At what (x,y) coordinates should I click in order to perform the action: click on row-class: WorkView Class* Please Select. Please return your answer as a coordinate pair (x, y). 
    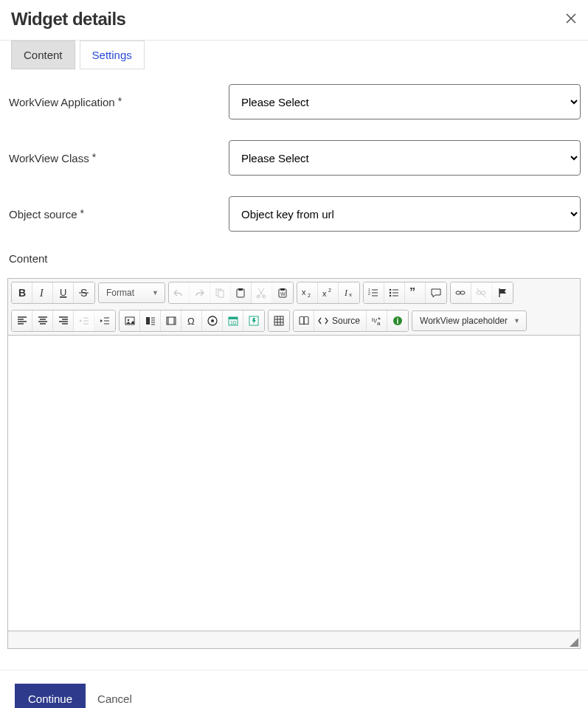
    Looking at the image, I should click on (294, 158).